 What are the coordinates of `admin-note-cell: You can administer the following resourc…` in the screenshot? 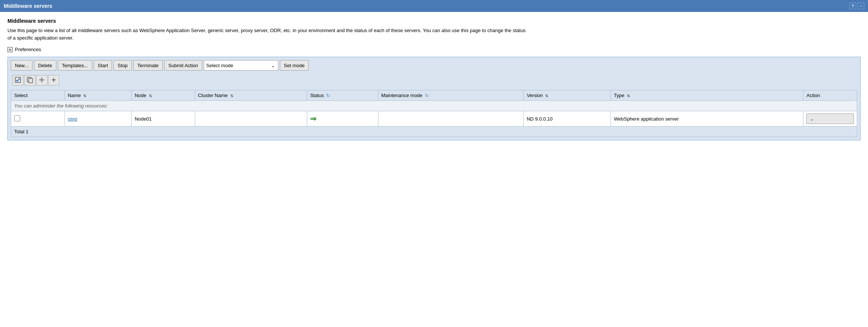 It's located at (434, 106).